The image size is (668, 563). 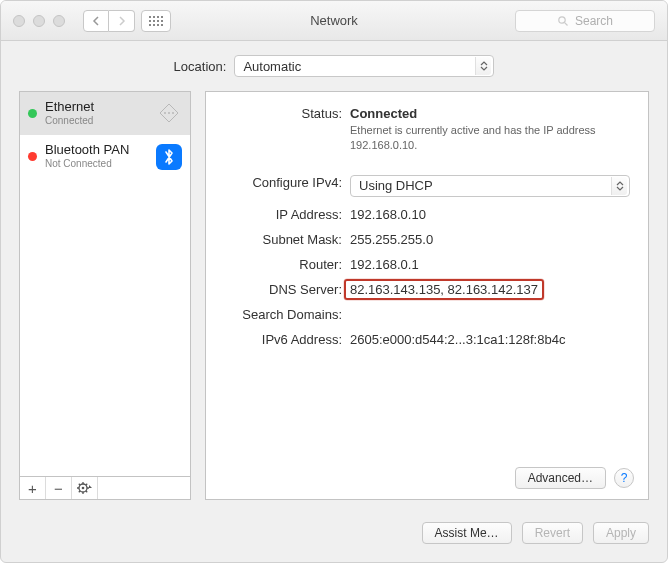 What do you see at coordinates (427, 290) in the screenshot?
I see `dns-server-row: DNS Server: 82.163.143.135, 82.163.142.1…` at bounding box center [427, 290].